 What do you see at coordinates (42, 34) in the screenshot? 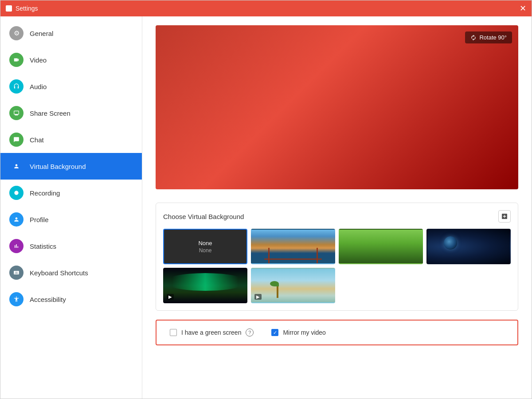
I see `sidebar-label-general: General` at bounding box center [42, 34].